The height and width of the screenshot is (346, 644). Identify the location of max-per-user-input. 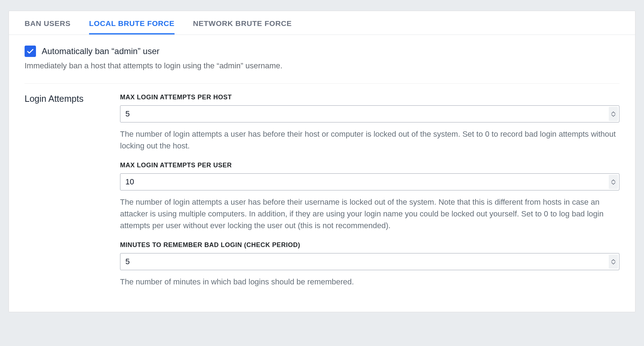
(370, 182).